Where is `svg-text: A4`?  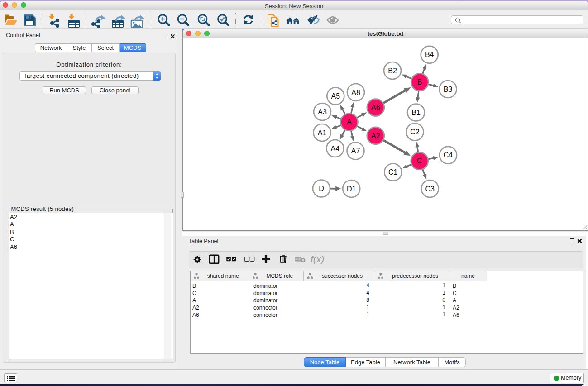 svg-text: A4 is located at coordinates (335, 148).